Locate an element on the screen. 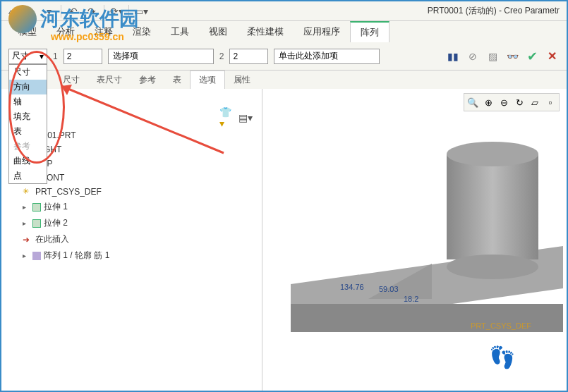 This screenshot has width=568, height=392. no-preview-icon: ⊘ is located at coordinates (473, 56).